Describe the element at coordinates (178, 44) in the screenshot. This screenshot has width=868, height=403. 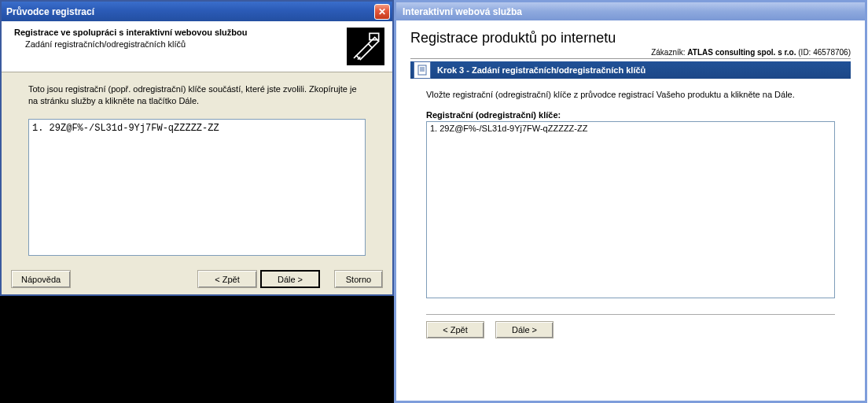
I see `wizard-header-subtitle: Zadání registračních/odregistračních klí…` at that location.